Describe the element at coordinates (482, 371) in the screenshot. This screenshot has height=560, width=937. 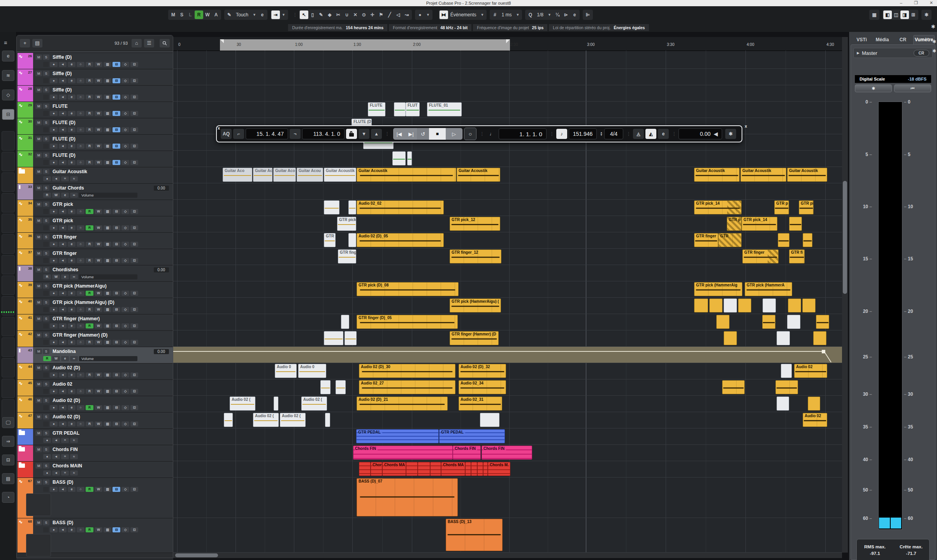
I see `event-clip: Audio 02 (D)_32` at that location.